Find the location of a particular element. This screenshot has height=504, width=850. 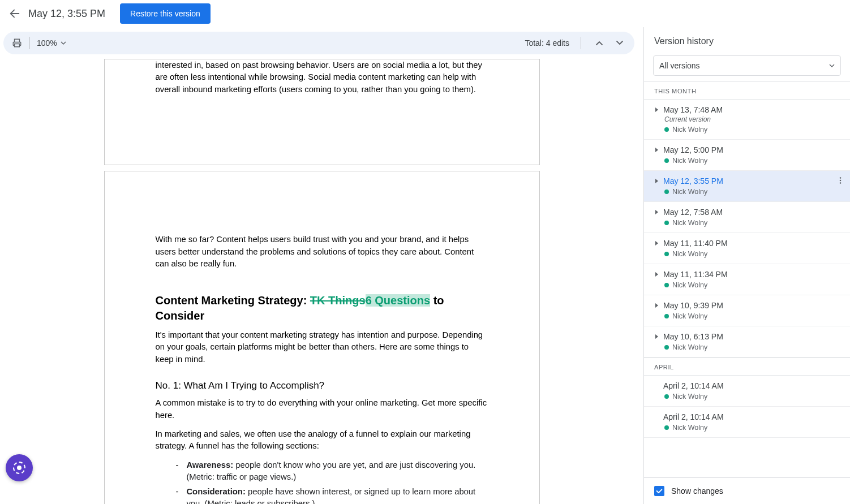

back-arrow-icon is located at coordinates (15, 14).